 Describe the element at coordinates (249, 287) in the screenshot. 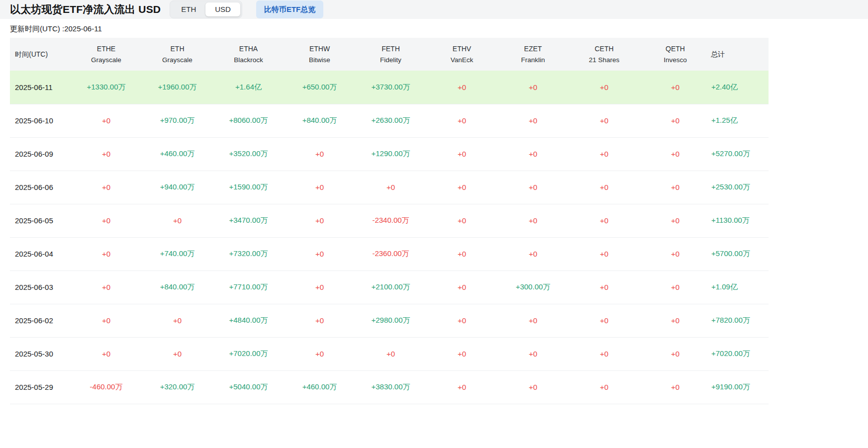

I see `cell-value: +7710.00万` at that location.